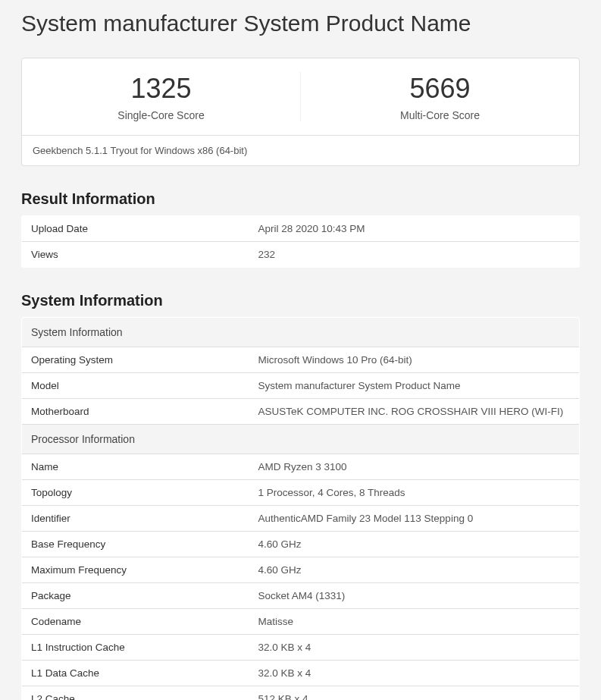  What do you see at coordinates (301, 255) in the screenshot?
I see `table-row: Views232` at bounding box center [301, 255].